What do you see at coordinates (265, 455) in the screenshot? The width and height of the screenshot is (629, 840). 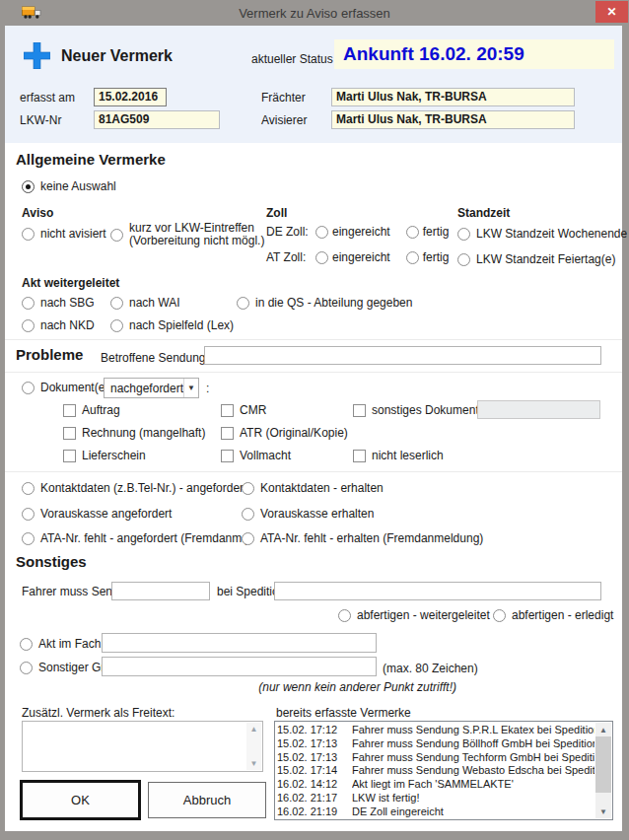 I see `checkbox-vollmacht-label: Vollmacht` at bounding box center [265, 455].